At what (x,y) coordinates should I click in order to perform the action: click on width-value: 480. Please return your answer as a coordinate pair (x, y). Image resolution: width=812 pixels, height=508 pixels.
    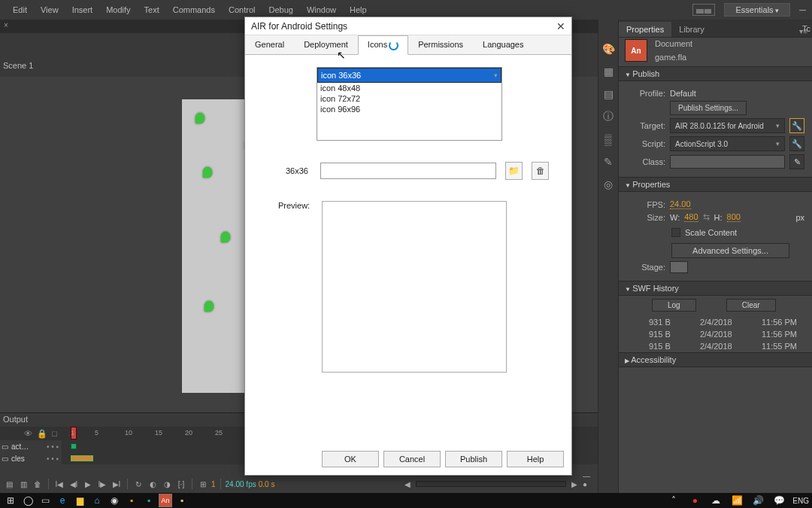
    Looking at the image, I should click on (691, 217).